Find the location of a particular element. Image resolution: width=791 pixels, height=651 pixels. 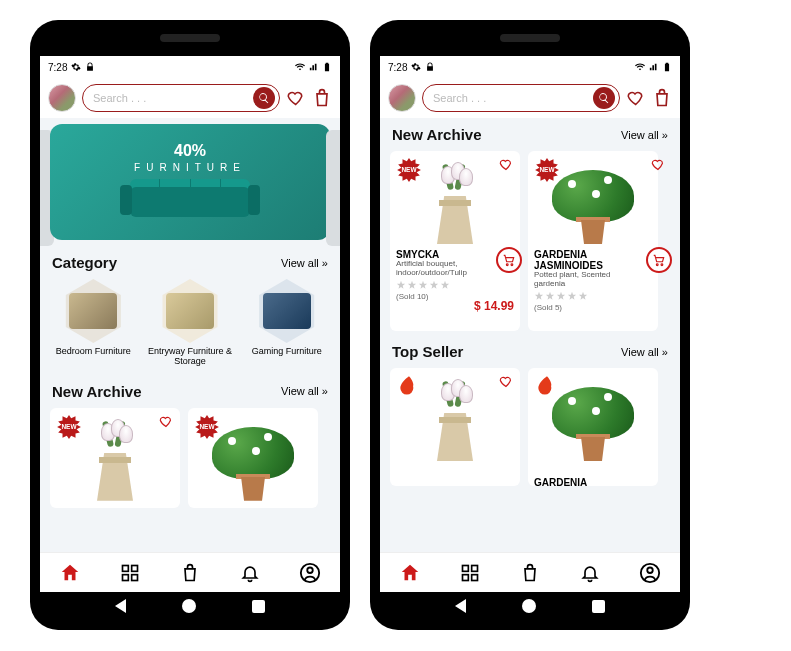

new-archive-title: New Archive is located at coordinates (96, 392).